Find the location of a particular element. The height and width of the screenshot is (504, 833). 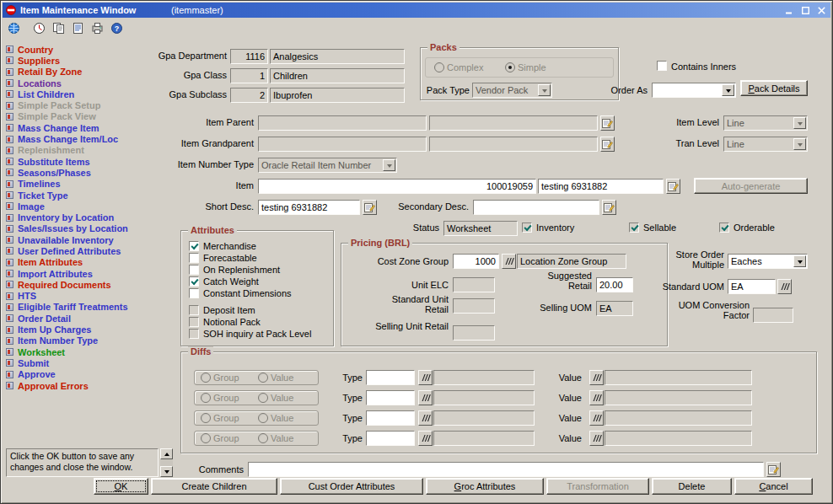

tran-level-select: Line is located at coordinates (766, 144).